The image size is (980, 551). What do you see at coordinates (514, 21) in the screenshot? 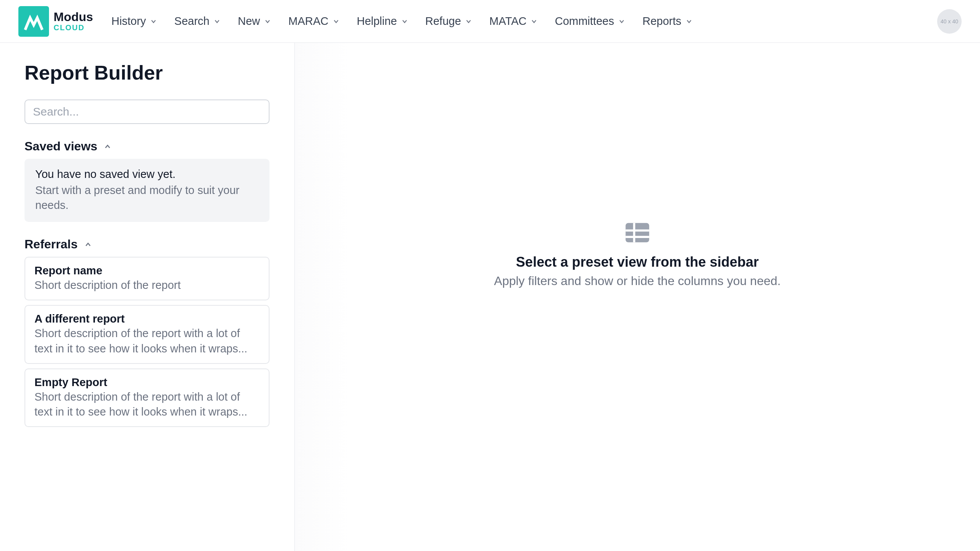
I see `nav-item-matac: MATAC` at bounding box center [514, 21].